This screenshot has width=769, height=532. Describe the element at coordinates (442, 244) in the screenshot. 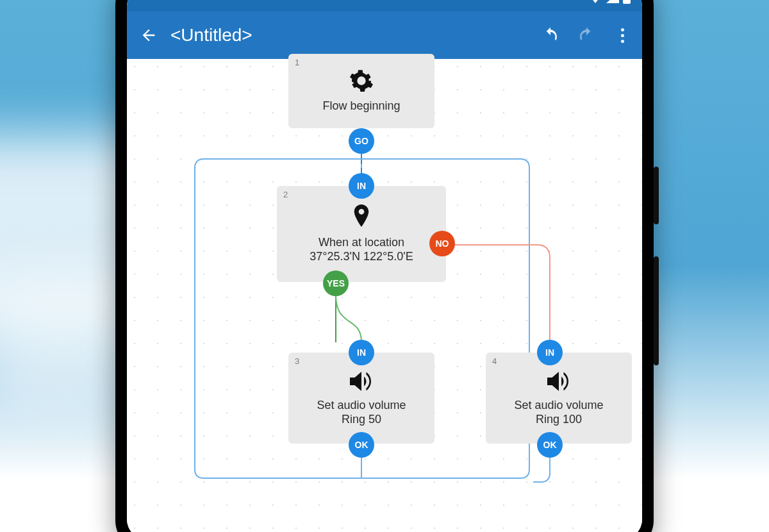

I see `port-label: NO` at that location.